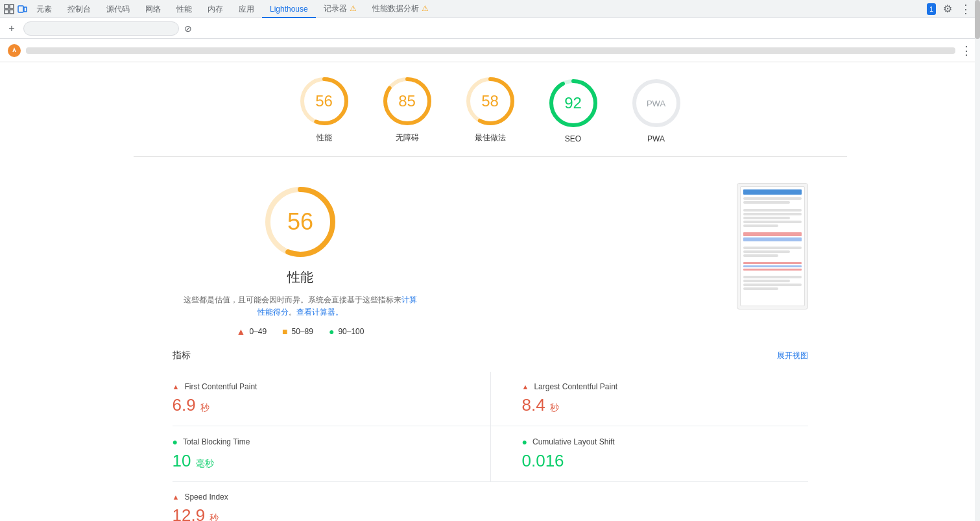  I want to click on legend-green: ● 90–100, so click(346, 332).